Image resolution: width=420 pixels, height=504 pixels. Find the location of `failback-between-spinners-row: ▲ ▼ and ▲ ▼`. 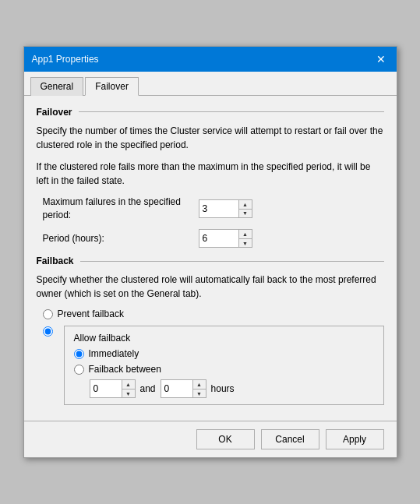

failback-between-spinners-row: ▲ ▼ and ▲ ▼ is located at coordinates (224, 389).